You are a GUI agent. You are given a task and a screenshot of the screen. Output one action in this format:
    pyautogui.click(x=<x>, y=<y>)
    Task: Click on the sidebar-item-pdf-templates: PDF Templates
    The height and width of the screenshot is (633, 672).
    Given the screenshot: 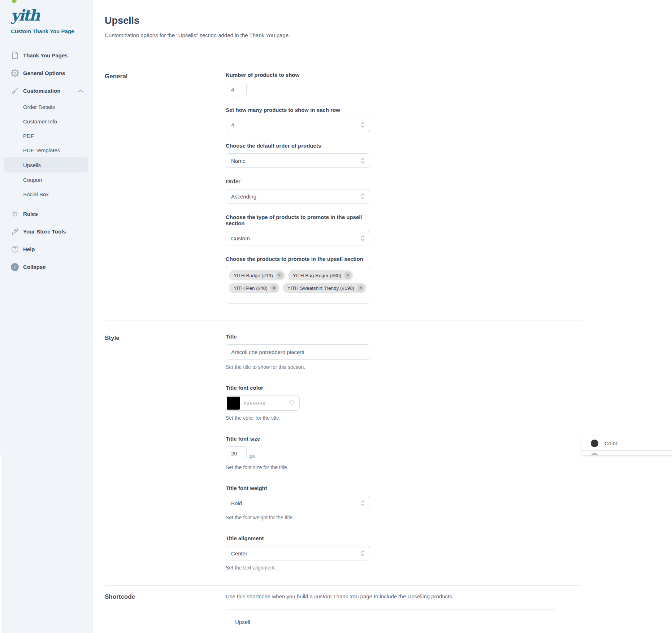 What is the action you would take?
    pyautogui.click(x=47, y=150)
    